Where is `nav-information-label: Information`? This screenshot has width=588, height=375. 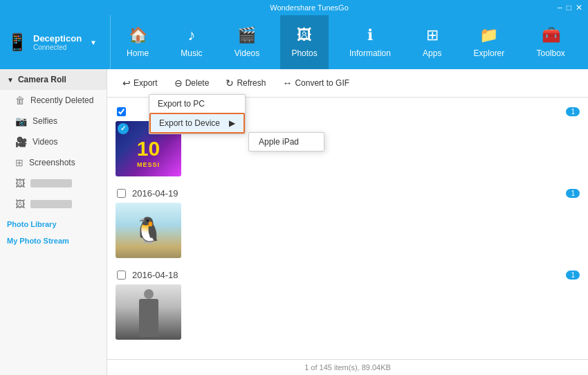 nav-information-label: Information is located at coordinates (370, 53).